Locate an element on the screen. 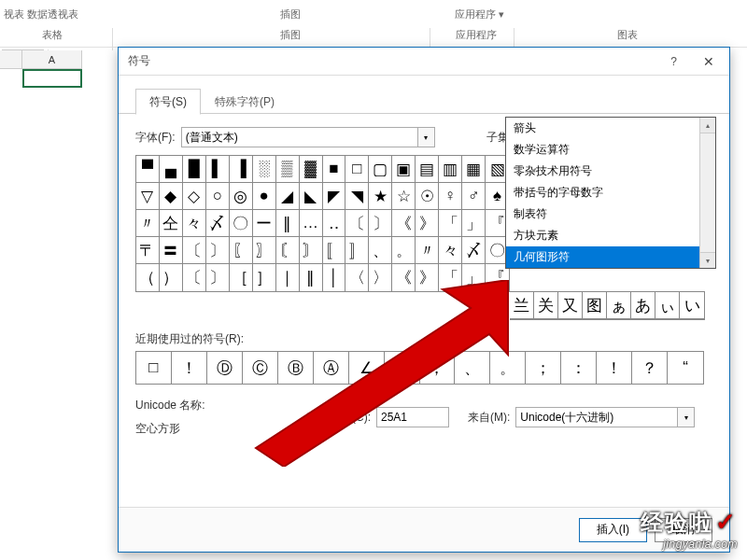 This screenshot has height=560, width=747. symbol-cell: ♀ is located at coordinates (450, 196).